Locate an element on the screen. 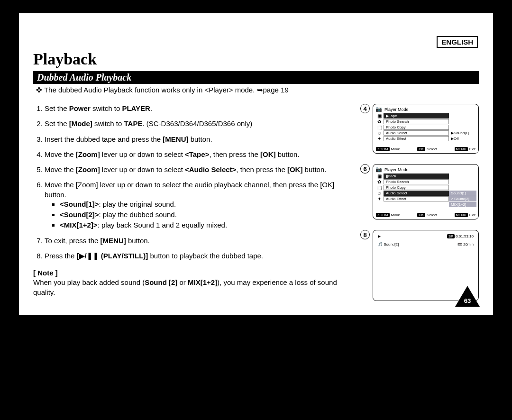 This screenshot has height=420, width=512. step-1: Set the Power switch to PLAYER. is located at coordinates (198, 109).